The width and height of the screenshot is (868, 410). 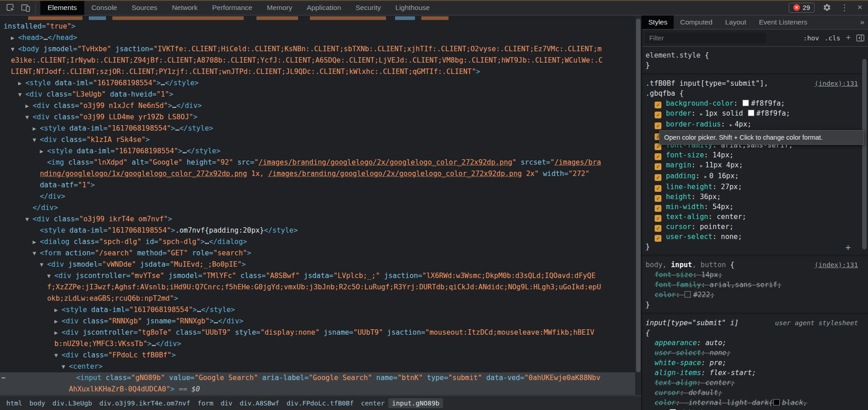 What do you see at coordinates (232, 7) in the screenshot?
I see `tab-performance: Performance` at bounding box center [232, 7].